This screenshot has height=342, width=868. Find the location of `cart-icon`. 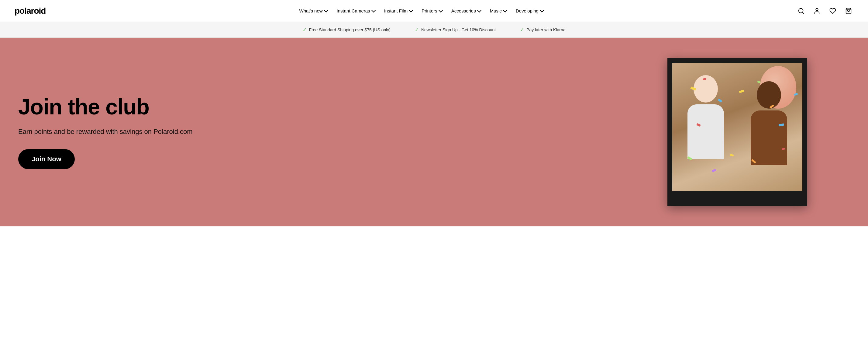

cart-icon is located at coordinates (848, 11).